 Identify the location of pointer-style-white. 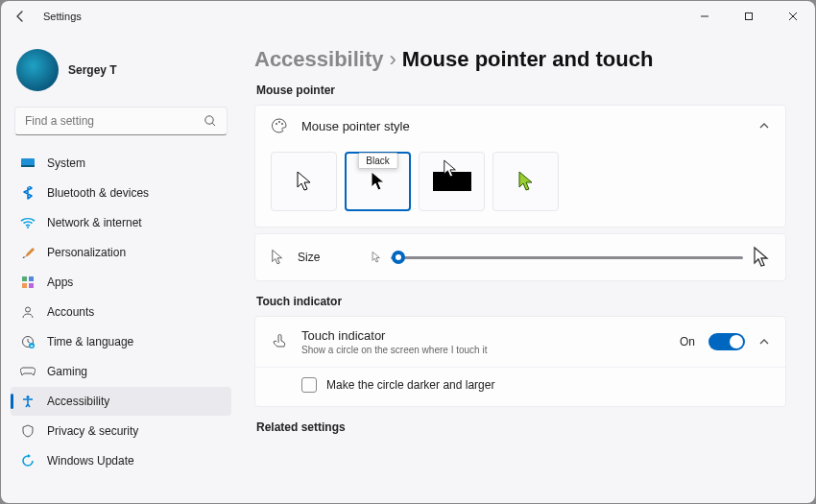
(303, 181).